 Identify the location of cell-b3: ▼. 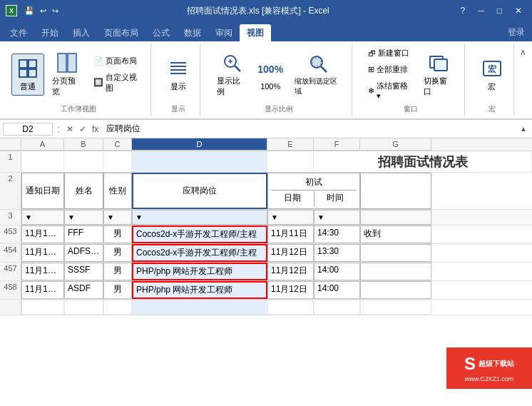
(84, 217).